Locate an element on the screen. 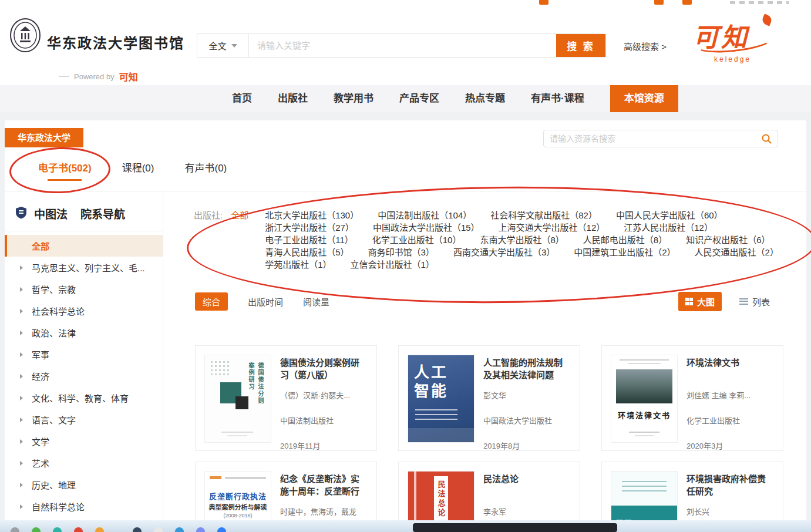 The image size is (811, 532). tab-courses: 课程(0) is located at coordinates (139, 170).